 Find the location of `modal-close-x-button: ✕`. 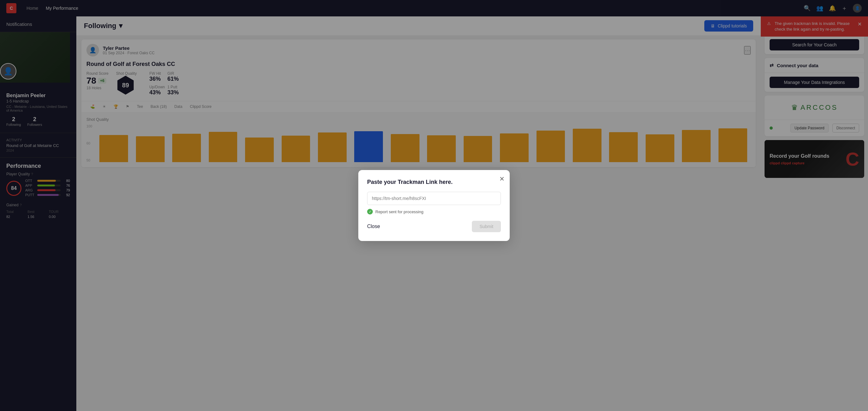

modal-close-x-button: ✕ is located at coordinates (502, 179).